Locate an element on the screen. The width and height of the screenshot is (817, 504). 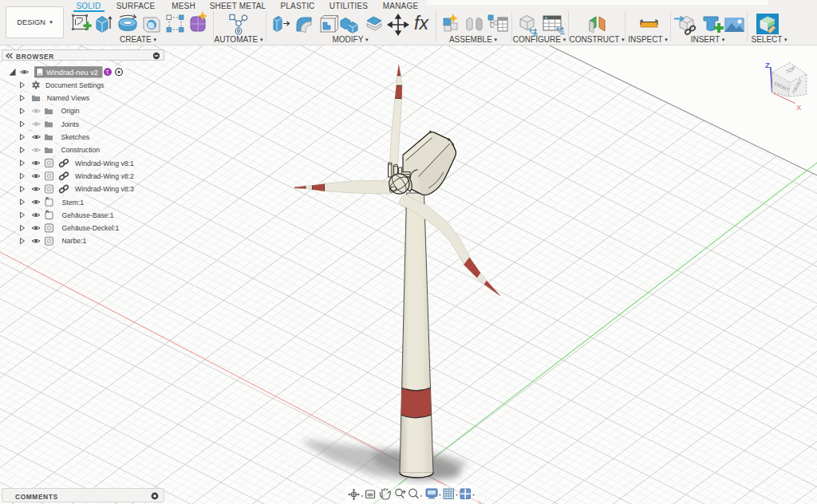
svg-text: Windrad-Wing v8:2 is located at coordinates (105, 176).